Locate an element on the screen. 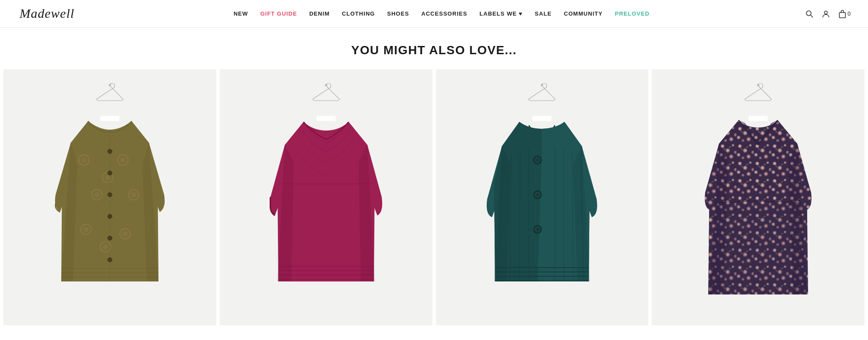  logo: Madewell is located at coordinates (48, 14).